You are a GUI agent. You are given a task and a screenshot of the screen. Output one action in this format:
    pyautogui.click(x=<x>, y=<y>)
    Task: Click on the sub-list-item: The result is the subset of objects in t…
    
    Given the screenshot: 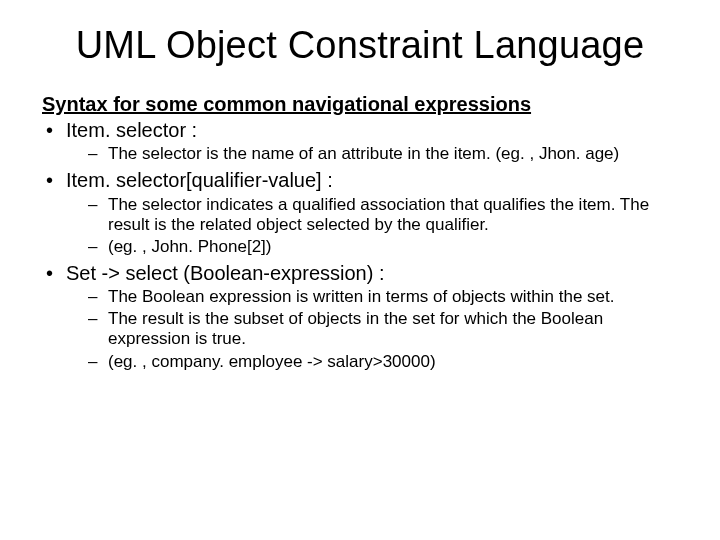 What is the action you would take?
    pyautogui.click(x=384, y=329)
    